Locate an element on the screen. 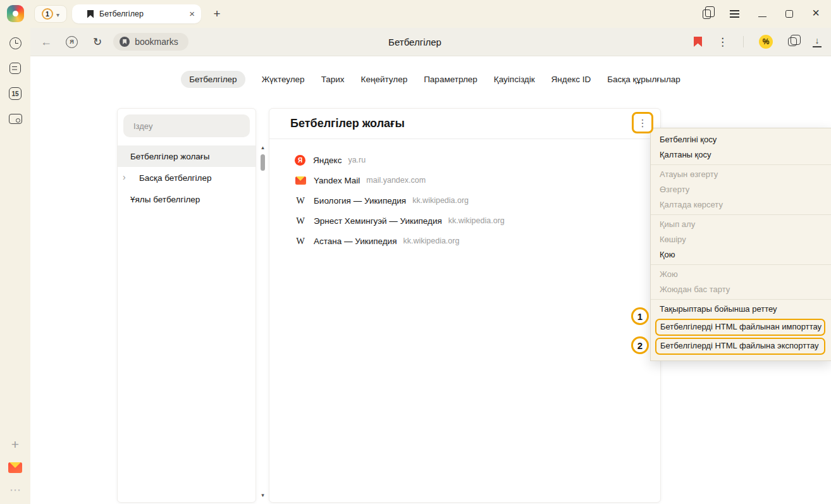 The image size is (831, 504). menu-item-add-bookmark: Бетбелгіні қосу is located at coordinates (741, 140).